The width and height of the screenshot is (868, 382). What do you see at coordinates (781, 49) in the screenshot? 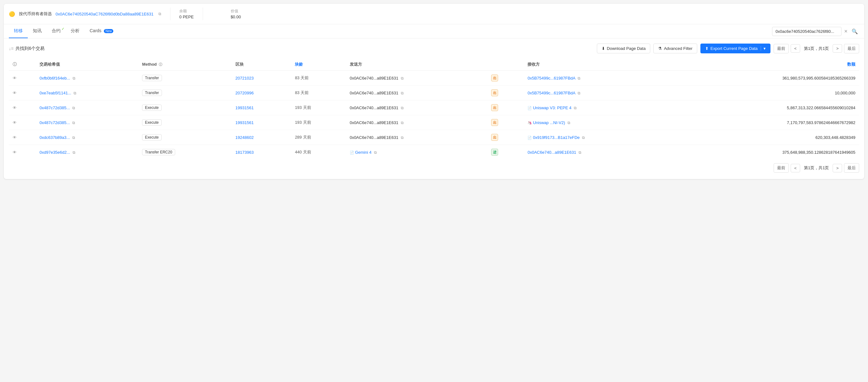
I see `first-page-button: 最前` at bounding box center [781, 49].